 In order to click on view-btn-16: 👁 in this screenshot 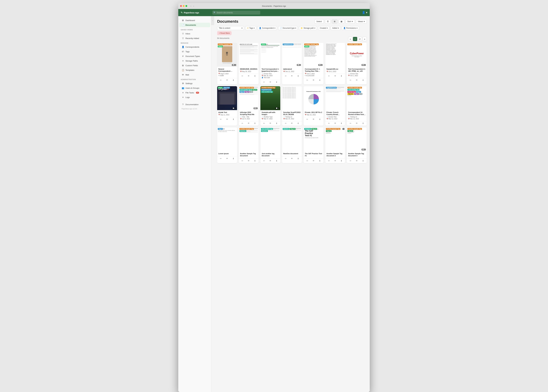, I will do `click(249, 161)`.